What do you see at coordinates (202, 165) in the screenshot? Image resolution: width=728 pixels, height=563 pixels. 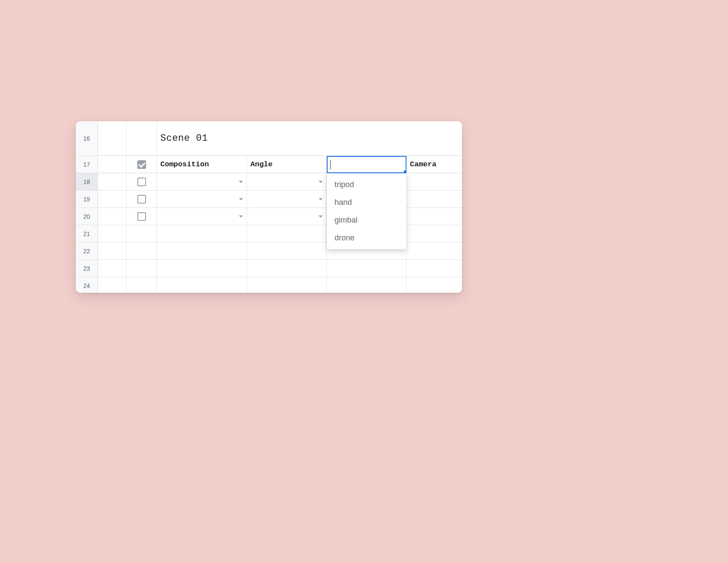 I see `column-header-composition: Composition` at bounding box center [202, 165].